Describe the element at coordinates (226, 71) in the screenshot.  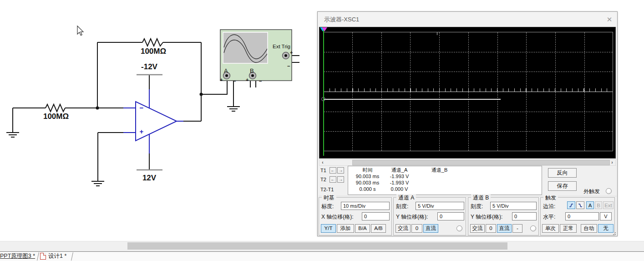
I see `scope-terminal-a-label: A` at that location.